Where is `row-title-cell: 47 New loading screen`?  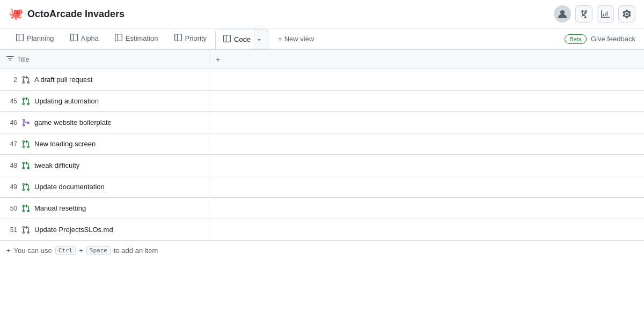
row-title-cell: 47 New loading screen is located at coordinates (105, 144).